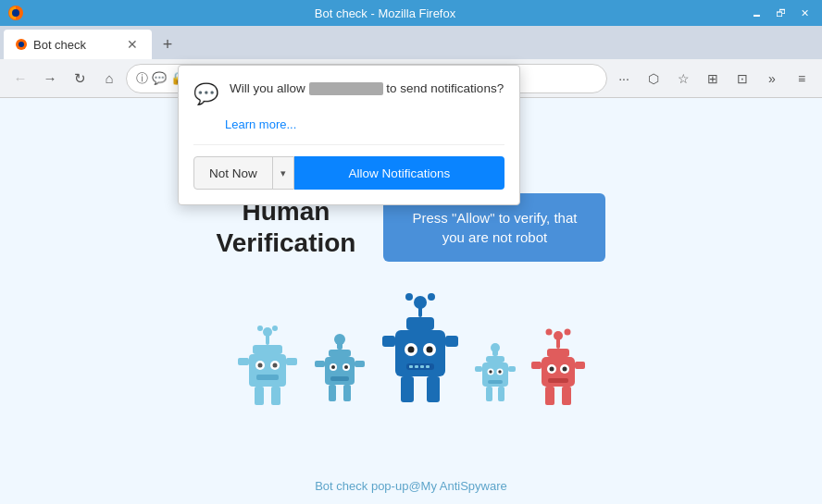  What do you see at coordinates (654, 79) in the screenshot?
I see `pocket-button: ⬡` at bounding box center [654, 79].